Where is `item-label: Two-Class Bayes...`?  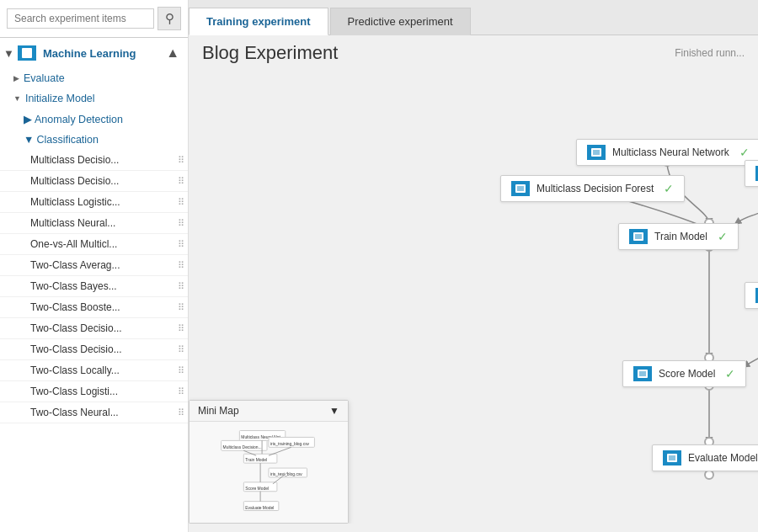 item-label: Two-Class Bayes... is located at coordinates (74, 286).